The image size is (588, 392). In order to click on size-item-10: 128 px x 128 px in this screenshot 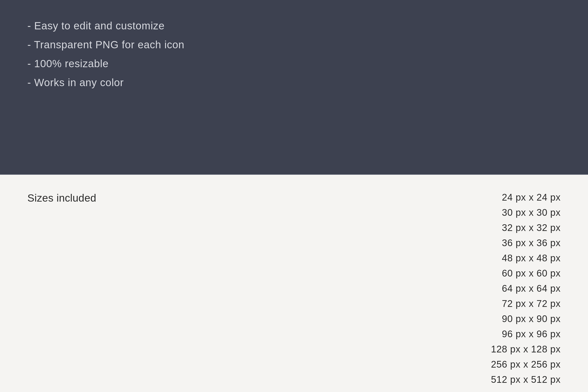, I will do `click(526, 350)`.